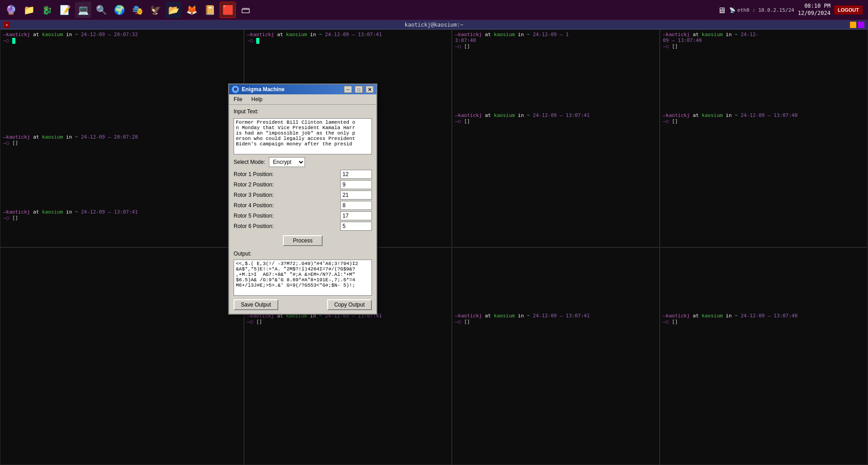  I want to click on input-text-label: Input Text:, so click(303, 112).